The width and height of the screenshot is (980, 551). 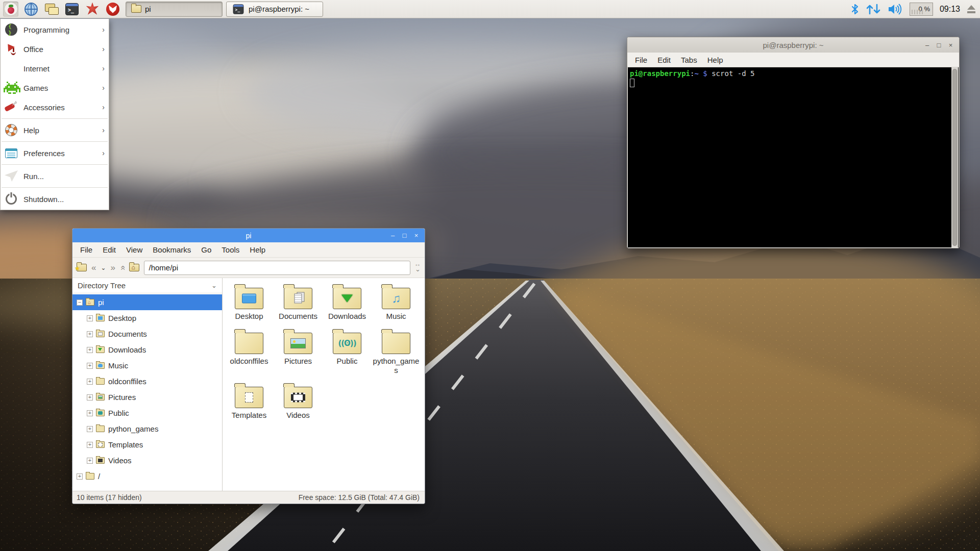 I want to click on clock: 09:13, so click(x=950, y=9).